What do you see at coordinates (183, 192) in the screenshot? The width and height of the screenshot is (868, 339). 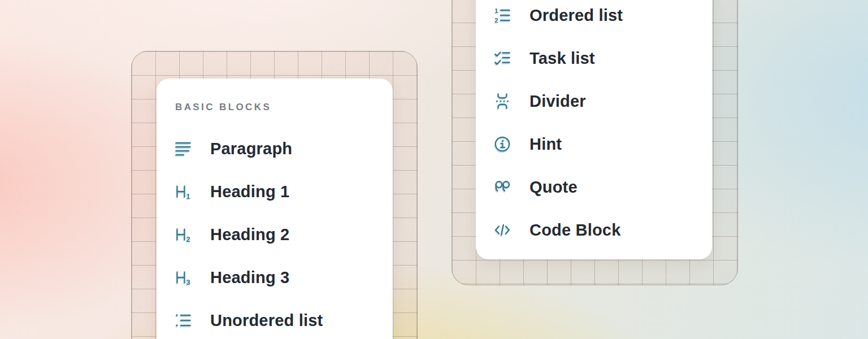 I see `heading-1-icon: 1` at bounding box center [183, 192].